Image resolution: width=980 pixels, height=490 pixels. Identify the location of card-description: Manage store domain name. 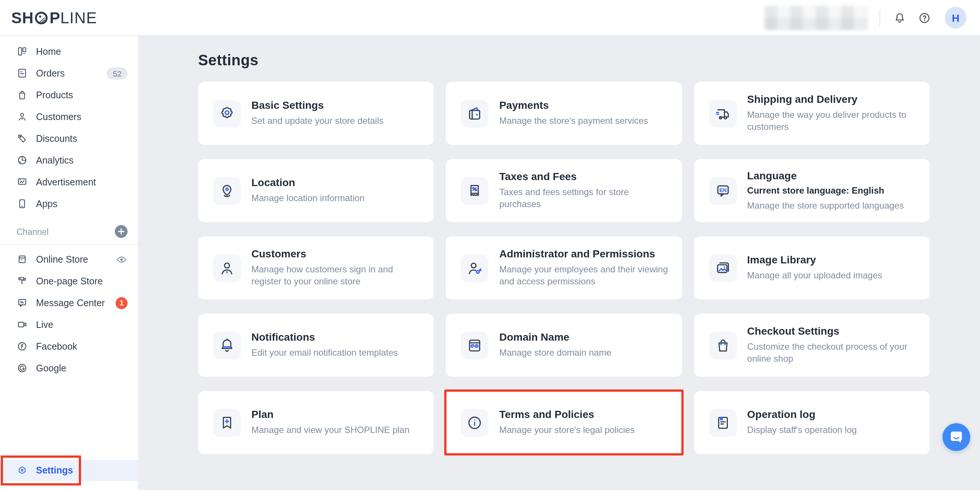
(555, 353).